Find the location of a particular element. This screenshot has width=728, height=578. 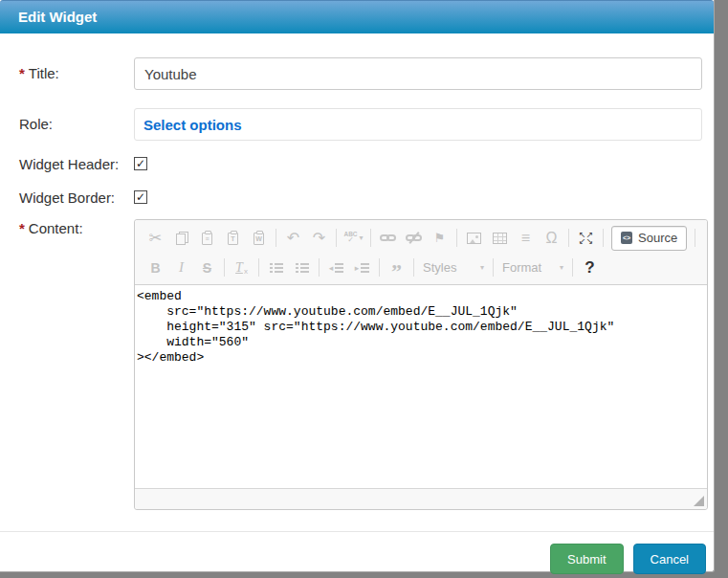

role-row: Role: Select options is located at coordinates (361, 124).